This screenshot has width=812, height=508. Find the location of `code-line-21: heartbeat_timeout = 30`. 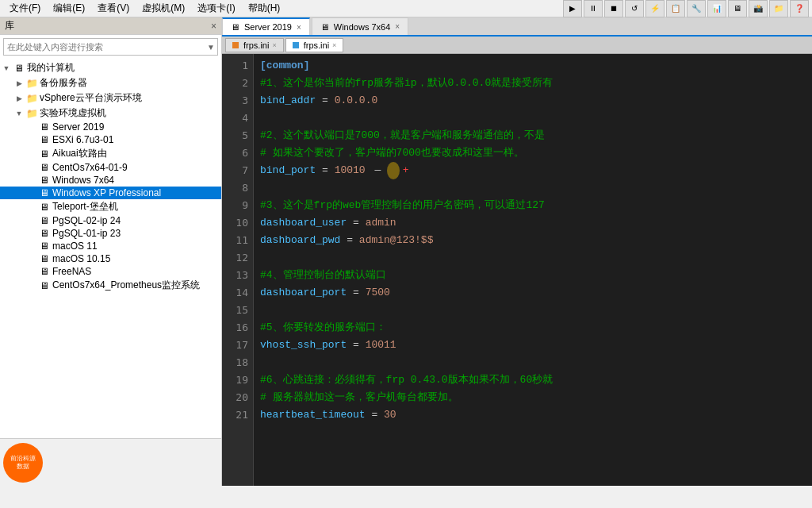

code-line-21: heartbeat_timeout = 30 is located at coordinates (533, 415).